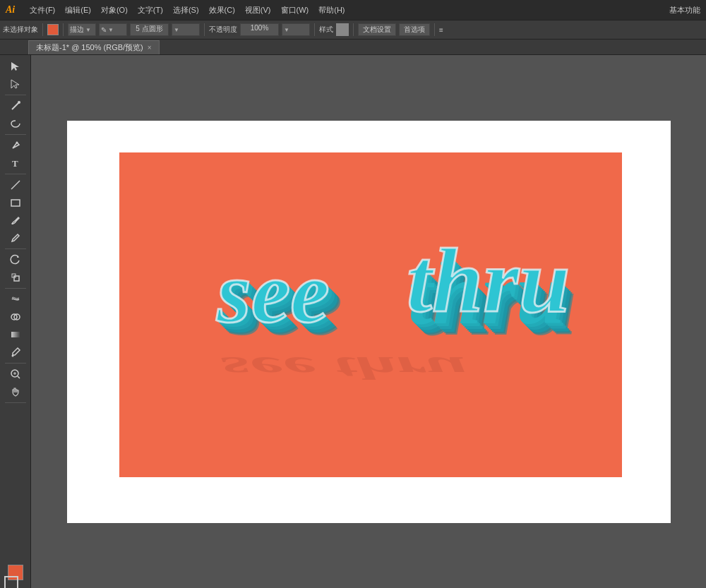 The image size is (706, 588). I want to click on doc-tab-title: 未标题-1* @ 150% (RGB/预览), so click(90, 48).